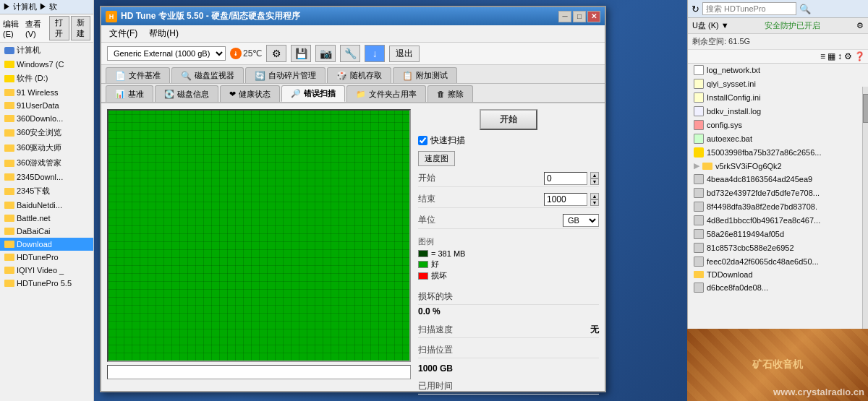 Image resolution: width=868 pixels, height=401 pixels. What do you see at coordinates (46, 244) in the screenshot?
I see `sidebar-item-download: Download` at bounding box center [46, 244].